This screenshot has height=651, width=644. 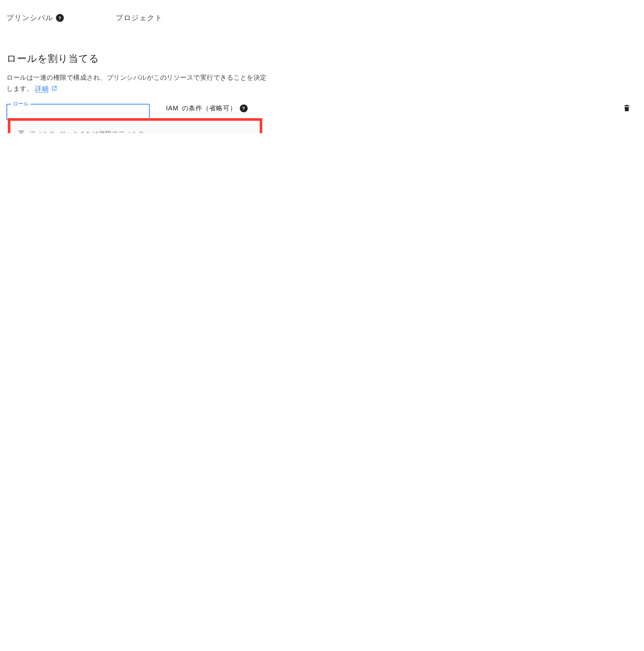 I want to click on filter-placeholder: ロールまたは権限でフィルタ, so click(x=102, y=131).